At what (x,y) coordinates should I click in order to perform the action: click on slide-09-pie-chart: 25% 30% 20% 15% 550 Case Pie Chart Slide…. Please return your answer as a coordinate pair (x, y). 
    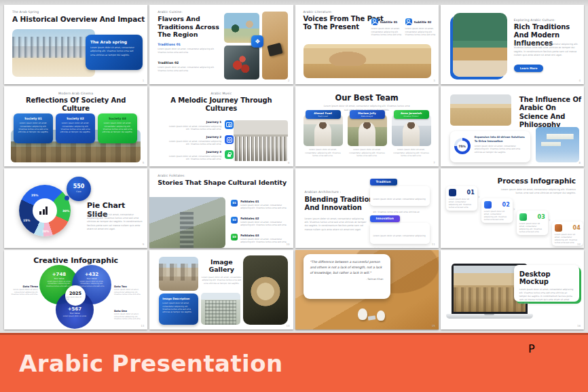
    Looking at the image, I should click on (76, 208).